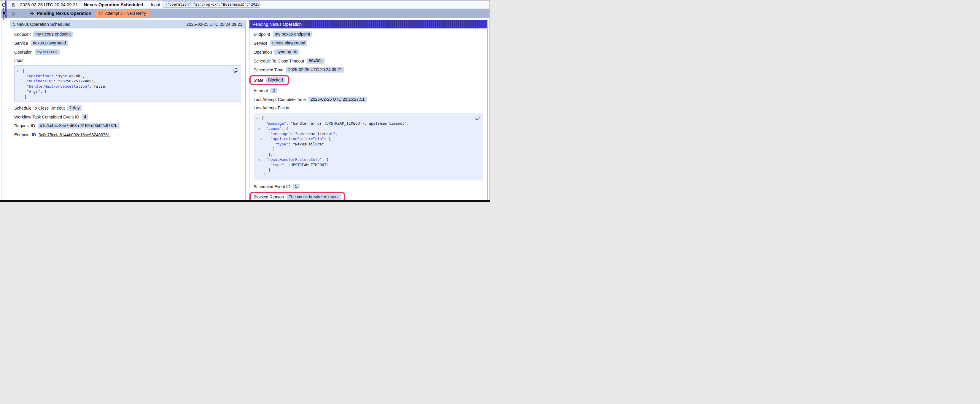 The height and width of the screenshot is (404, 980). Describe the element at coordinates (269, 80) in the screenshot. I see `annotation-highlight-state: StateBlocked` at that location.